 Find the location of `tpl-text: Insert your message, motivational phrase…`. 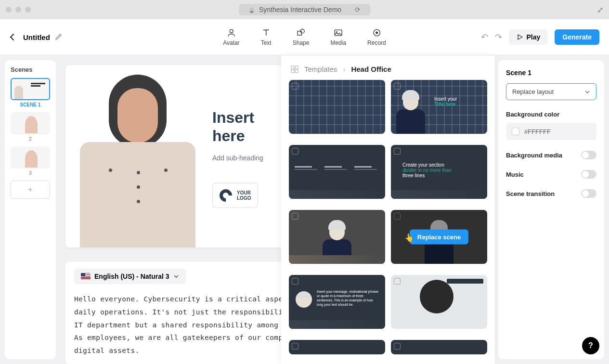

tpl-text: Insert your message, motivational phrase… is located at coordinates (348, 298).